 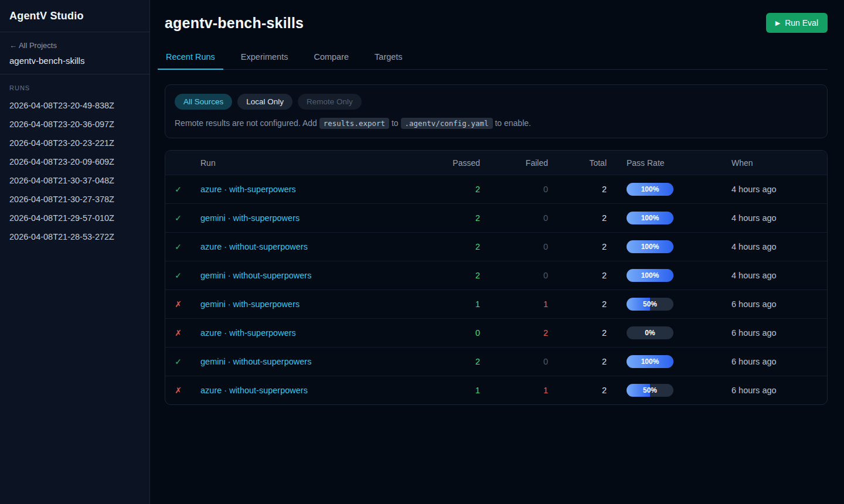 I want to click on tab-bar: Recent RunsExperimentsCompareTargets, so click(x=496, y=61).